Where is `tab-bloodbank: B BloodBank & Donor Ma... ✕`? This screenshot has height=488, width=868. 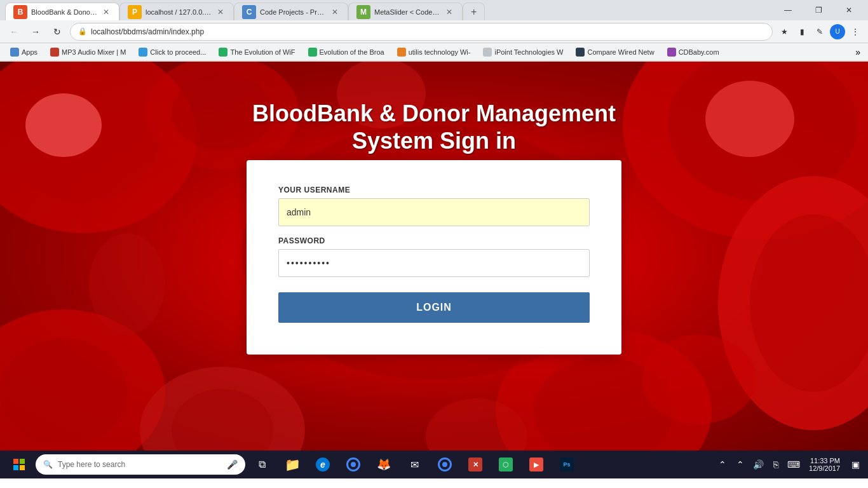 tab-bloodbank: B BloodBank & Donor Ma... ✕ is located at coordinates (62, 11).